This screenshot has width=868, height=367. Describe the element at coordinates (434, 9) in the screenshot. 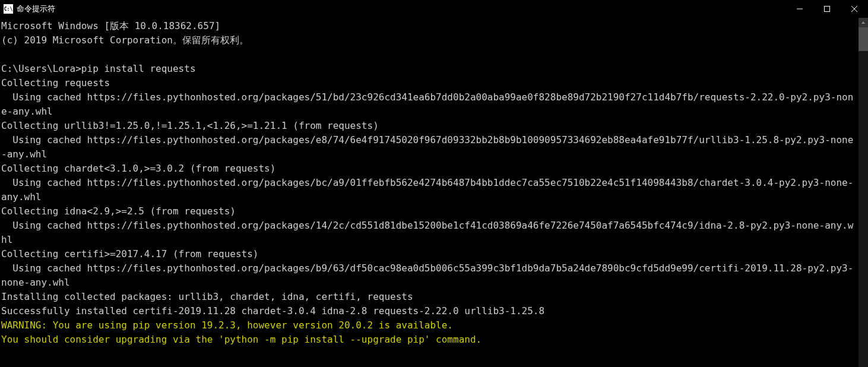

I see `window-titlebar: C:\ 命令提示符` at that location.